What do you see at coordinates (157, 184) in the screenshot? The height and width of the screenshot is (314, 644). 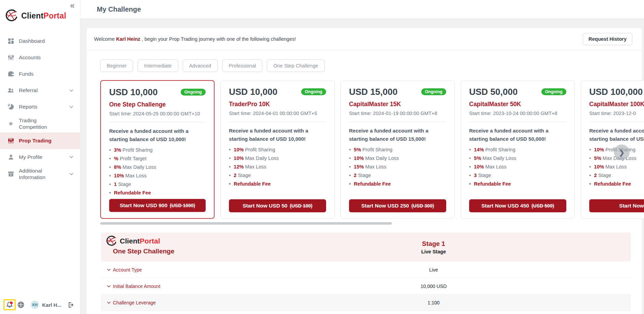 I see `feature-item: 1 Stage` at bounding box center [157, 184].